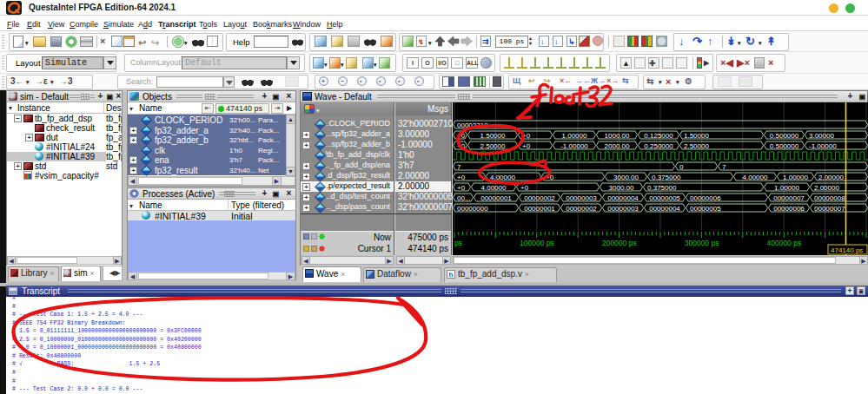 This screenshot has height=394, width=868. What do you see at coordinates (785, 243) in the screenshot?
I see `svg-text: 400000 ps` at bounding box center [785, 243].